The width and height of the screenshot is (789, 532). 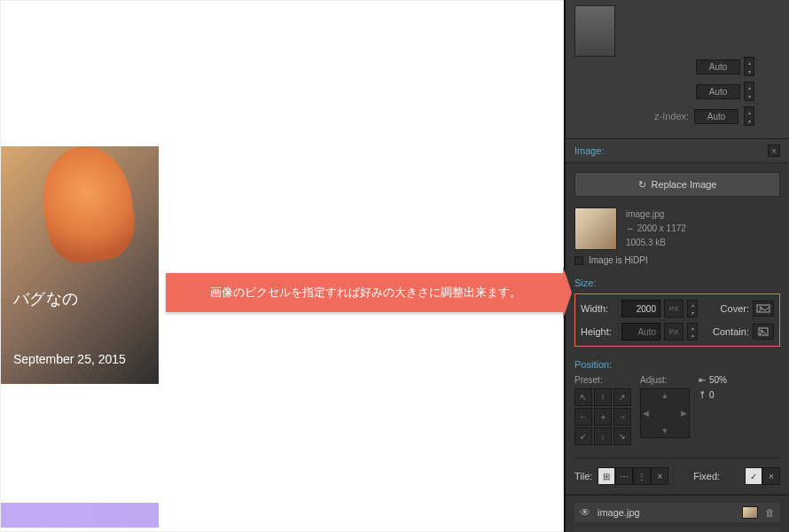 What do you see at coordinates (630, 229) in the screenshot?
I see `dimensions-icon: ↔` at bounding box center [630, 229].